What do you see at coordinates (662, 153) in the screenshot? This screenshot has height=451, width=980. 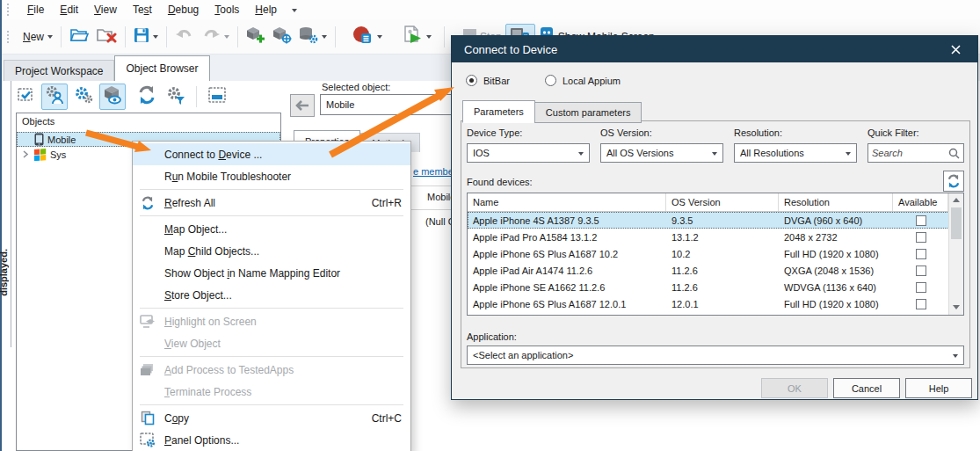 I see `select-os-version: All OS Versions` at bounding box center [662, 153].